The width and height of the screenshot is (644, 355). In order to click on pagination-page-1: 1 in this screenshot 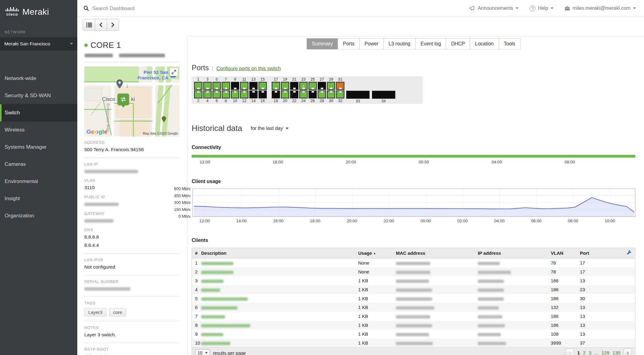, I will do `click(578, 353)`.